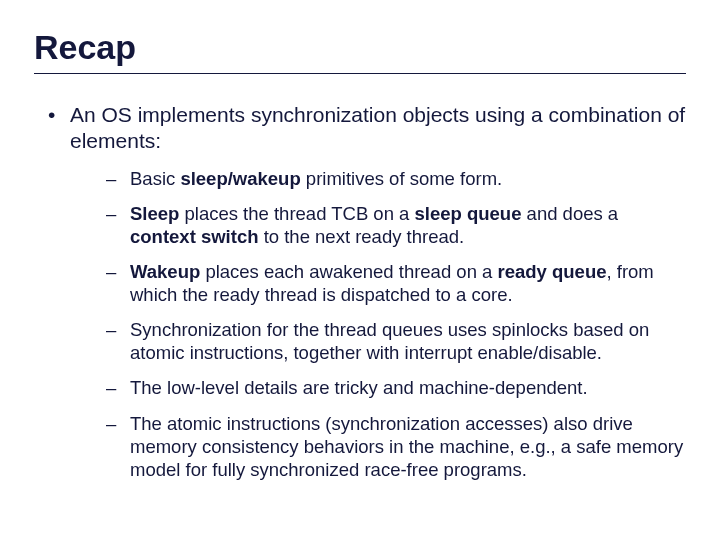 The image size is (720, 540). Describe the element at coordinates (359, 388) in the screenshot. I see `item-text: The low-level details are tricky and mac…` at that location.